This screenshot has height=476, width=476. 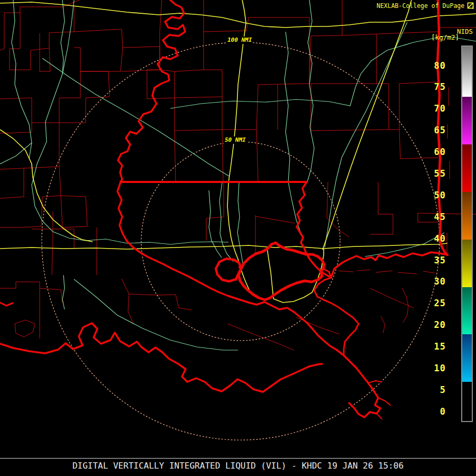 I want to click on colorbar-tick-label: 35, so click(x=430, y=260).